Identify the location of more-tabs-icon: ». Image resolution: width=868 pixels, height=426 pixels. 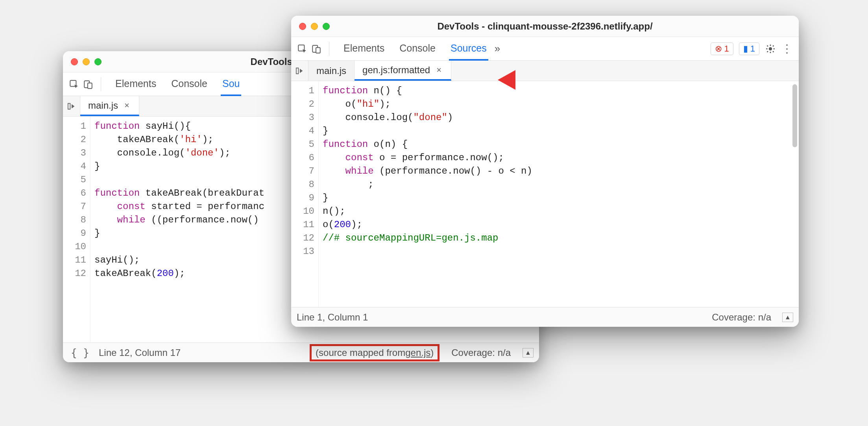
(497, 49).